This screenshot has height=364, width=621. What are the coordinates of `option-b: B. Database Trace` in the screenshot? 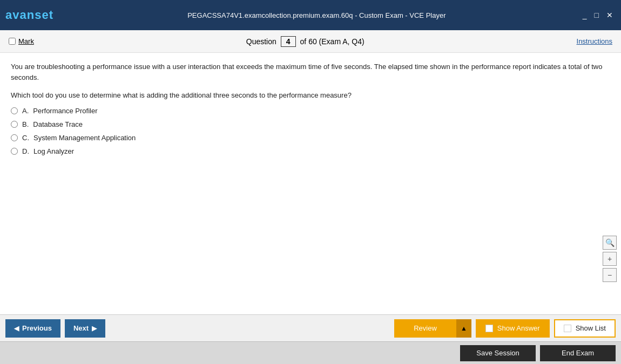 It's located at (310, 124).